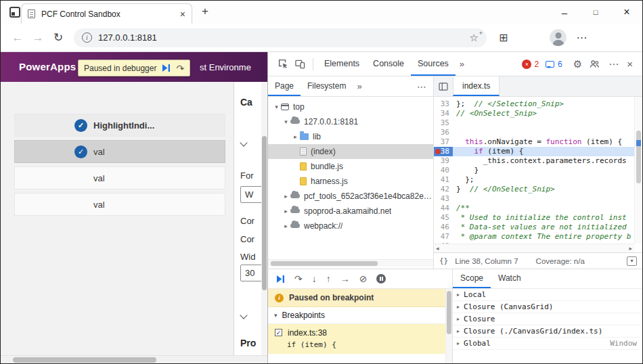  I want to click on breakpoint-entry: ✓ index.ts:38 if (item) {, so click(360, 339).